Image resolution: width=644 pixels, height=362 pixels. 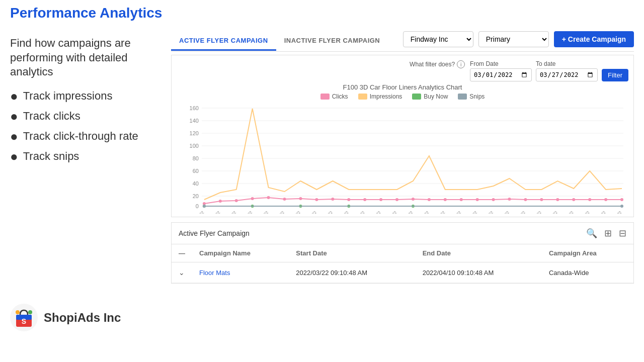 I want to click on bullet-label-3: Track click-through rate, so click(x=80, y=136).